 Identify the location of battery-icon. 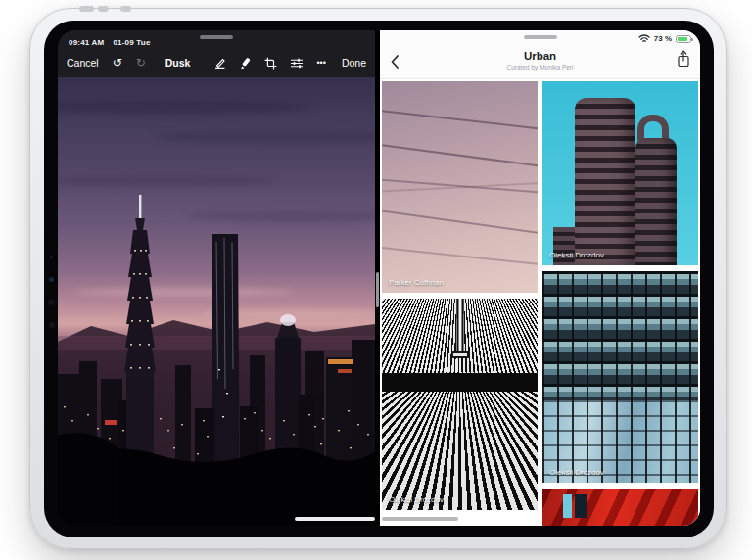
(683, 39).